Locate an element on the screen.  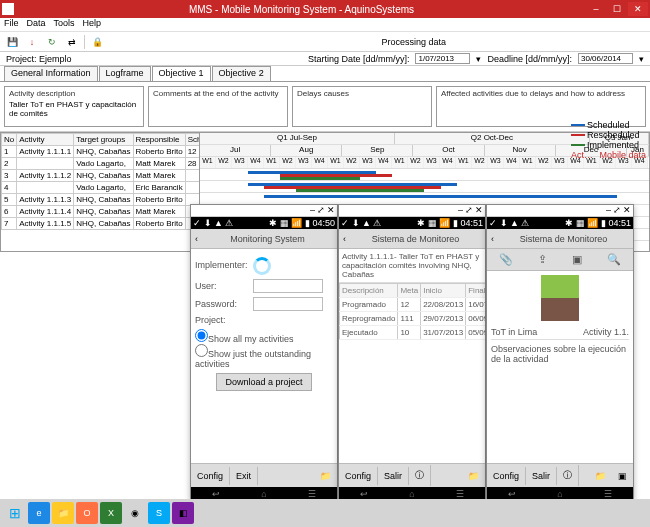
phone3-salir-button: Salir is located at coordinates (542, 476).